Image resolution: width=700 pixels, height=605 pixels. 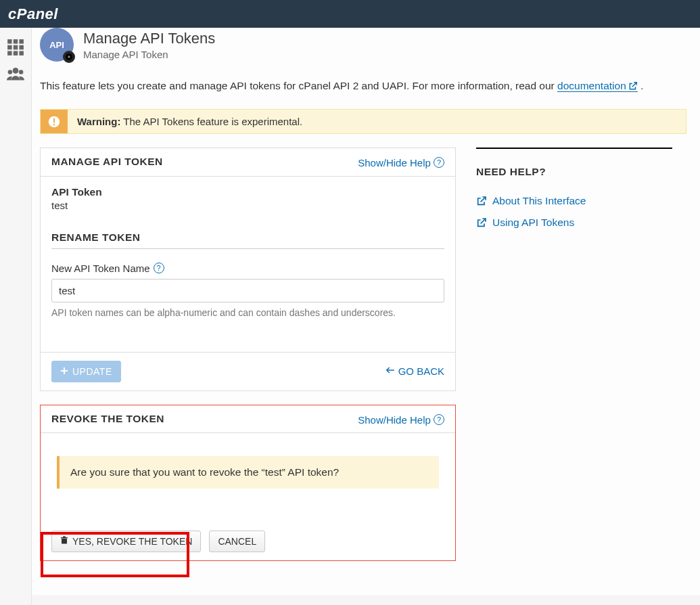 I want to click on manage-help-toggle: Show/Hide Help ?, so click(x=401, y=162).